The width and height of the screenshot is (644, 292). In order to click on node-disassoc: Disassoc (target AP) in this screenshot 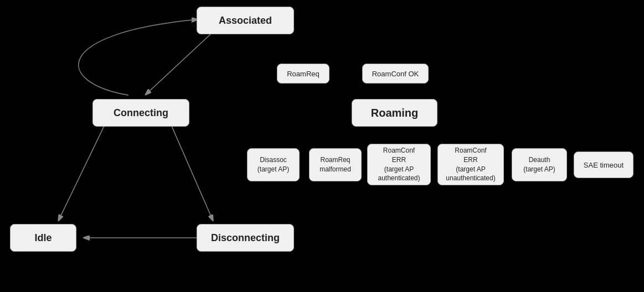, I will do `click(274, 165)`.